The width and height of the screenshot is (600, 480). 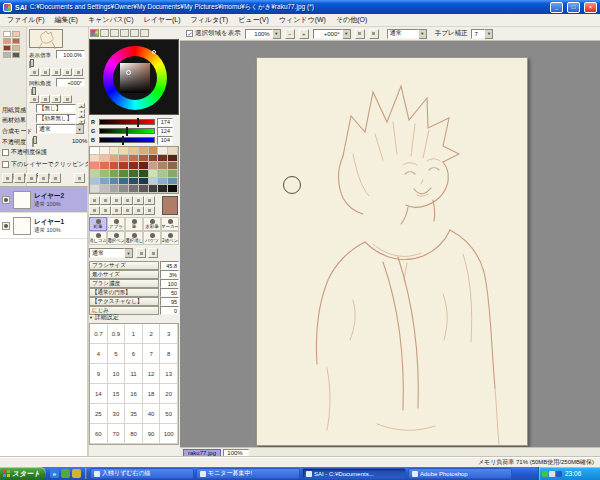 I want to click on visibility-eye-icon, so click(x=6, y=226).